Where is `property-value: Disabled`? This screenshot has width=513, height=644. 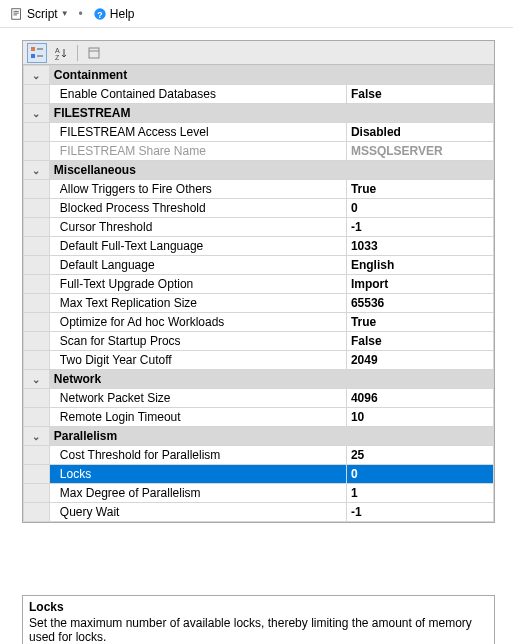 property-value: Disabled is located at coordinates (420, 132).